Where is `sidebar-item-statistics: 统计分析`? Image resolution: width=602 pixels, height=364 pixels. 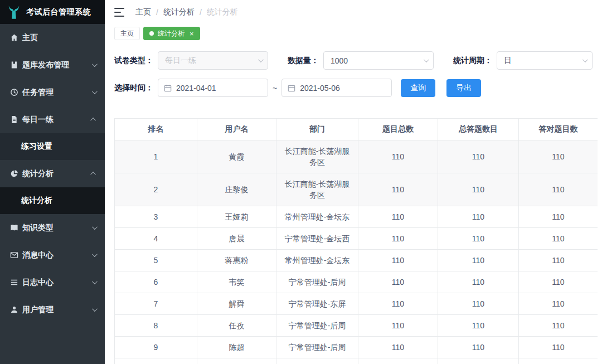
sidebar-item-statistics: 统计分析 is located at coordinates (52, 174).